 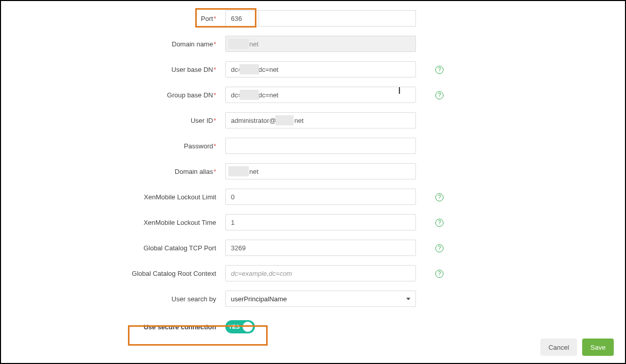 What do you see at coordinates (313, 327) in the screenshot?
I see `row-use-secure: Use secure connection YES` at bounding box center [313, 327].